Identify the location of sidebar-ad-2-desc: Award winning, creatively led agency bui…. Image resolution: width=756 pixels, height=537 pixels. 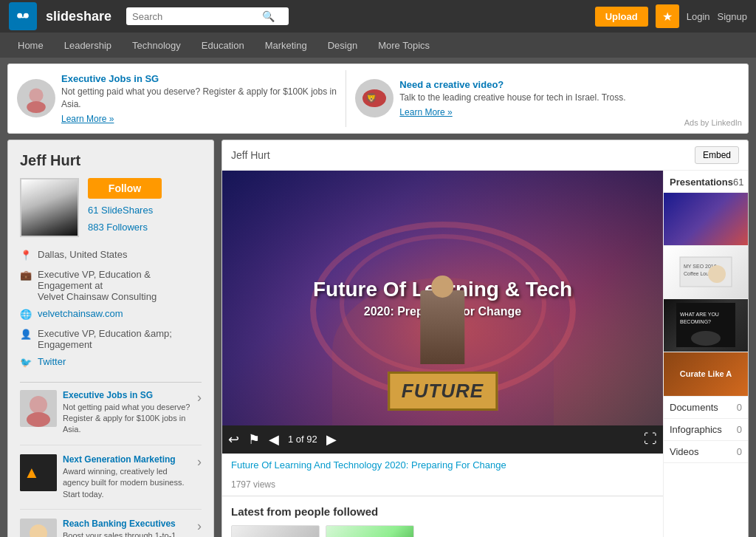
(127, 483).